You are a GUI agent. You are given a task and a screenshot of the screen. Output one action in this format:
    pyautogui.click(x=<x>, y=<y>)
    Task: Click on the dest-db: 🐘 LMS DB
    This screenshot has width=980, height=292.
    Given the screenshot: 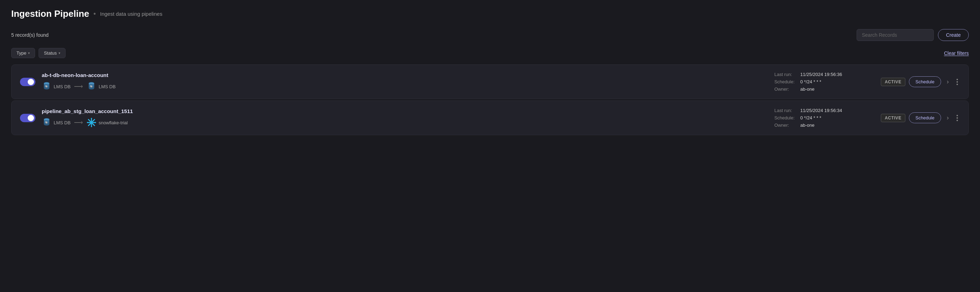 What is the action you would take?
    pyautogui.click(x=101, y=87)
    